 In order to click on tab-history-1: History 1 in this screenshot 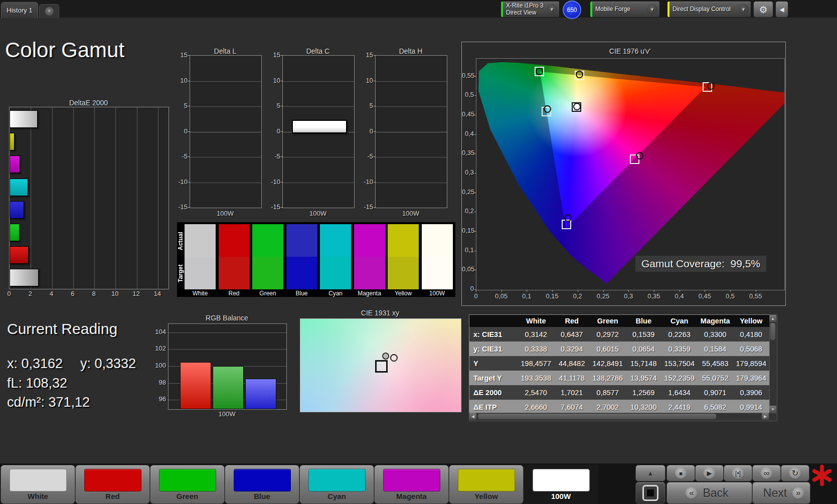, I will do `click(20, 10)`.